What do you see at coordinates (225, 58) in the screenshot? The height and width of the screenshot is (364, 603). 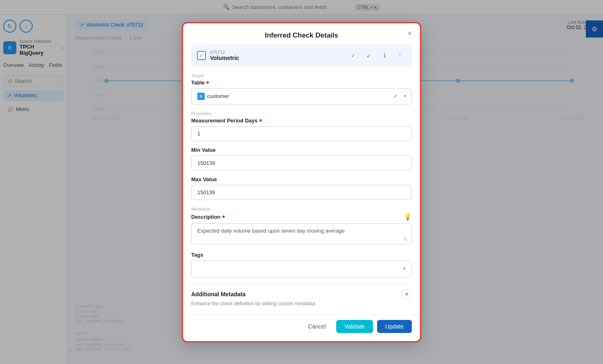 I see `check-name: Volumetric` at bounding box center [225, 58].